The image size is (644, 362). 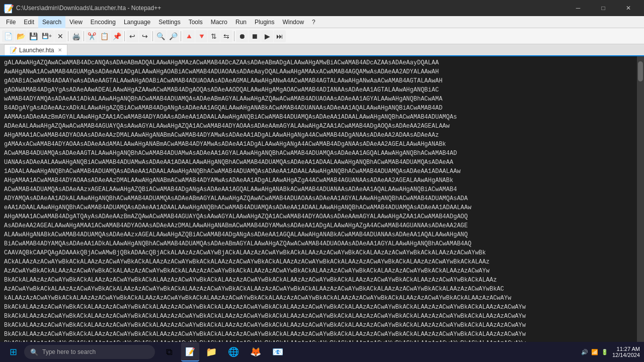 What do you see at coordinates (190, 352) in the screenshot?
I see `taskbar-app-notepad: 📝` at bounding box center [190, 352].